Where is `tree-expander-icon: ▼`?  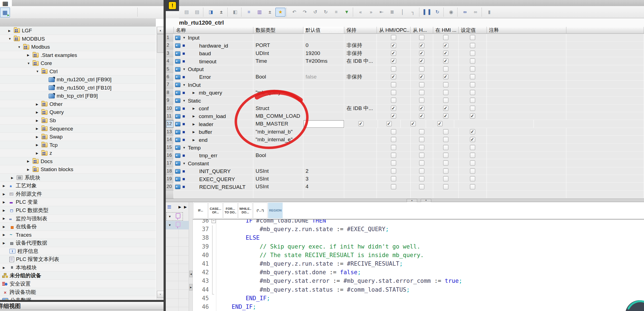 tree-expander-icon: ▼ is located at coordinates (20, 47).